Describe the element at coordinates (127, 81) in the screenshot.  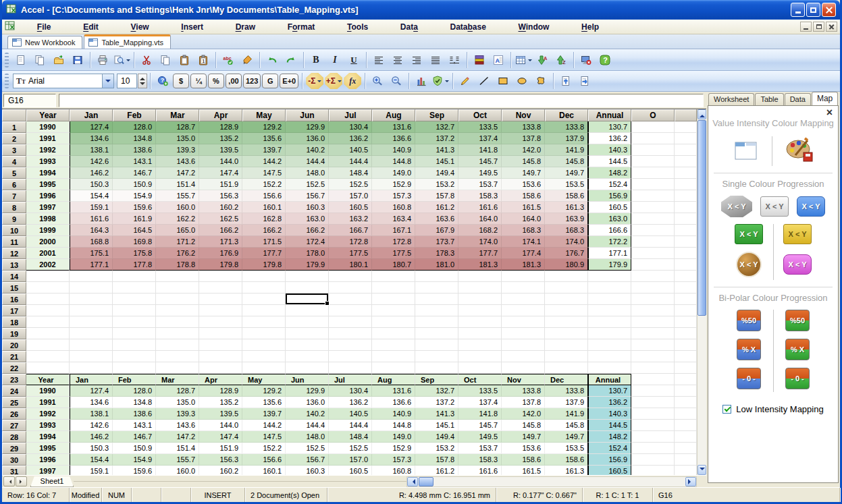
I see `font-size-input: 10` at that location.